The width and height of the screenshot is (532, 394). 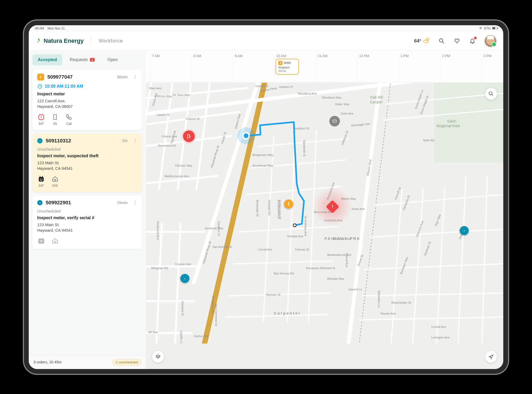 I want to click on requests-badge: 1, so click(x=92, y=60).